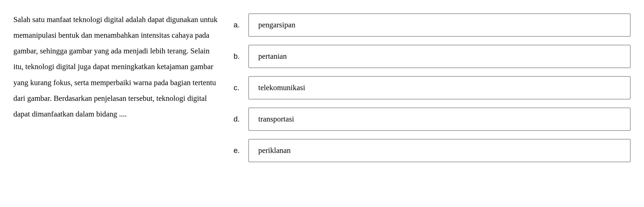 The image size is (644, 207). What do you see at coordinates (432, 56) in the screenshot?
I see `option-row-b: b. pertanian` at bounding box center [432, 56].